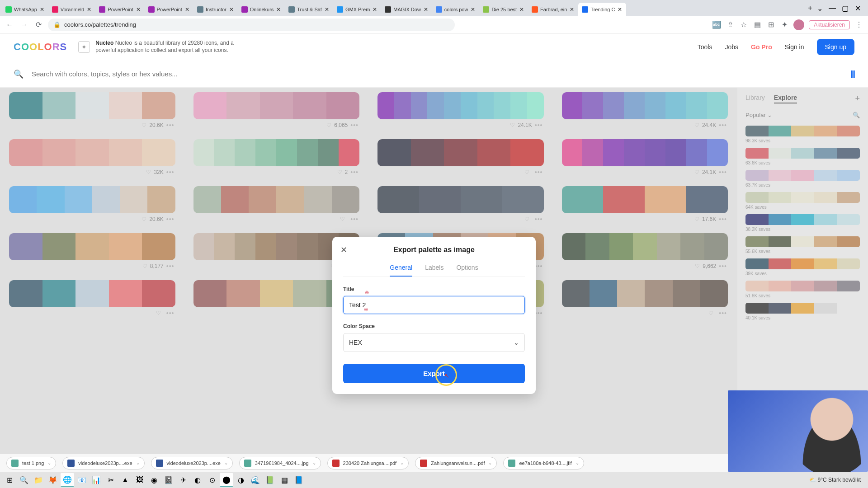 This screenshot has height=488, width=868. What do you see at coordinates (858, 8) in the screenshot?
I see `close-icon: ✕` at bounding box center [858, 8].